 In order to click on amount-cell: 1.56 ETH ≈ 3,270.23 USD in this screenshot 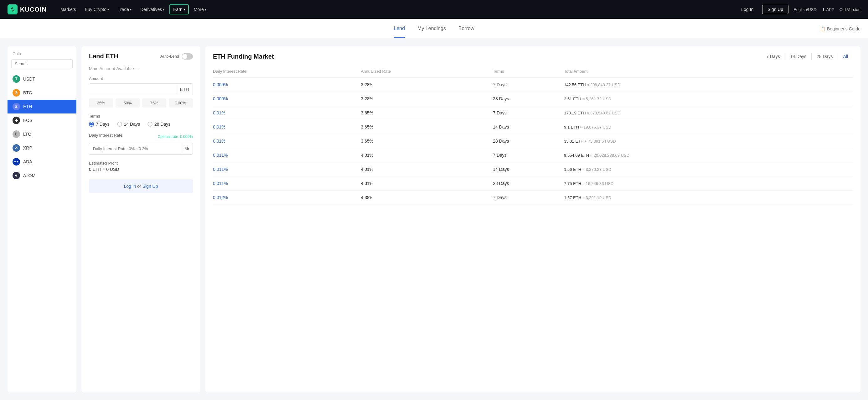, I will do `click(708, 169)`.